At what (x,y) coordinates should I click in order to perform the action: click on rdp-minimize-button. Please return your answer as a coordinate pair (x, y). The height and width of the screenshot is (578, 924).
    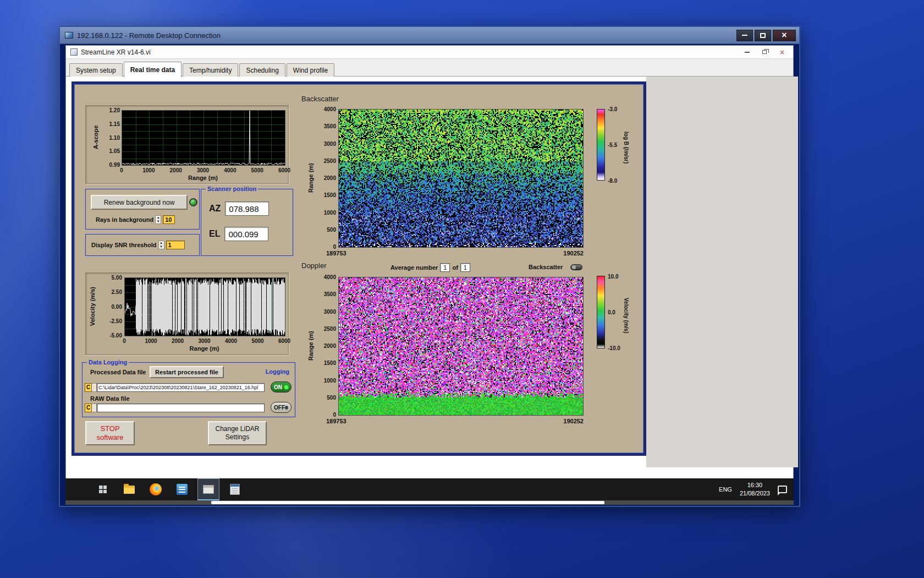
    Looking at the image, I should click on (745, 35).